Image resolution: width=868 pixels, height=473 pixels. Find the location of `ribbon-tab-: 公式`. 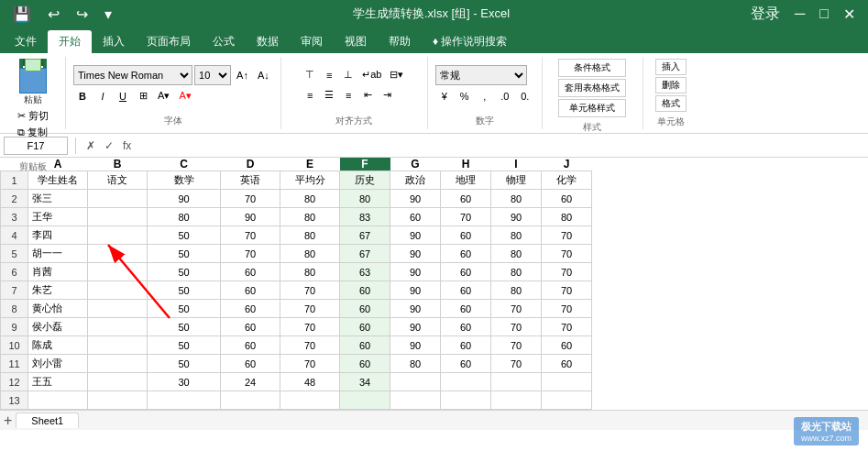

ribbon-tab-: 公式 is located at coordinates (224, 42).